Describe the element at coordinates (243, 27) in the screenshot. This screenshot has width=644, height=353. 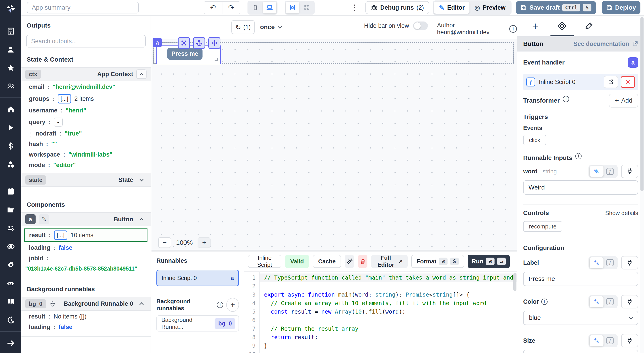
I see `refresh-button: ↻ (1)` at that location.